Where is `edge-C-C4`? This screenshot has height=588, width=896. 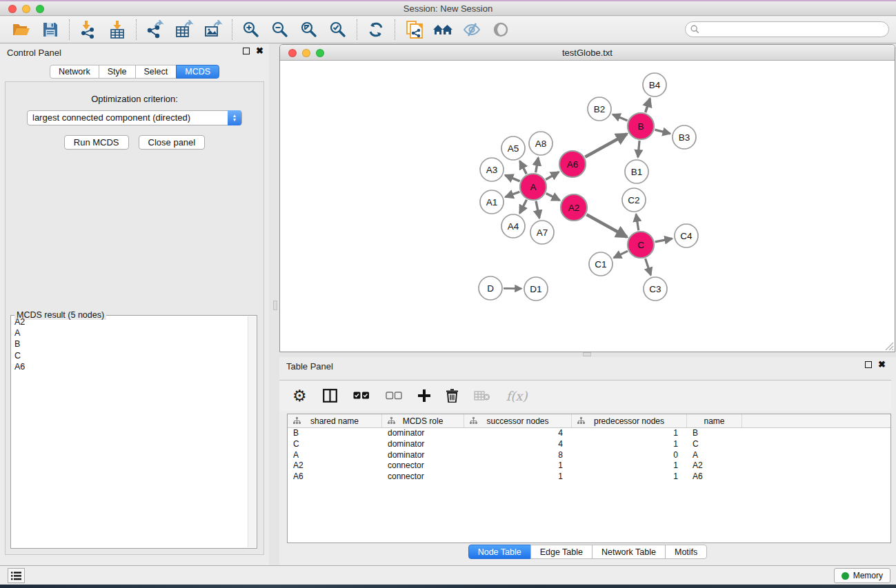 edge-C-C4 is located at coordinates (664, 240).